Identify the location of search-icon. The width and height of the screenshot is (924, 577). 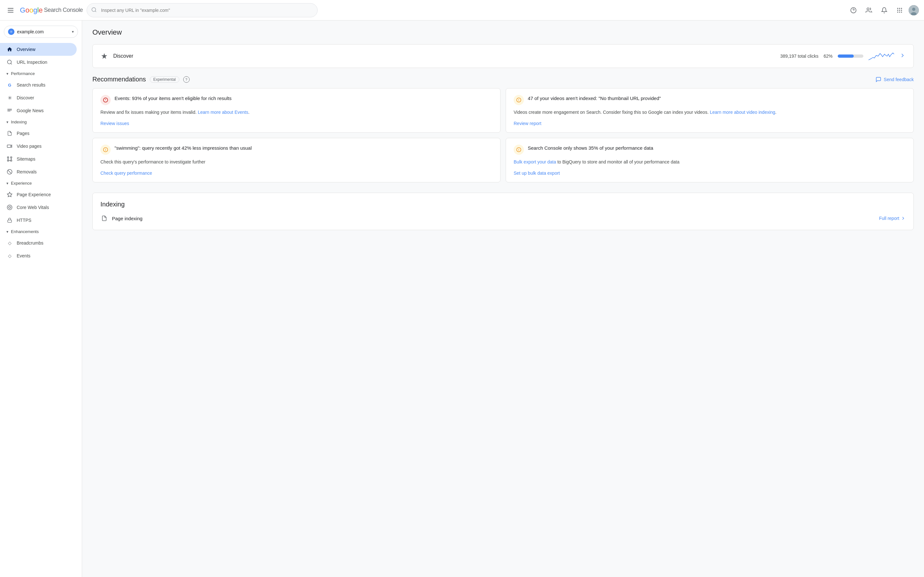
(94, 10).